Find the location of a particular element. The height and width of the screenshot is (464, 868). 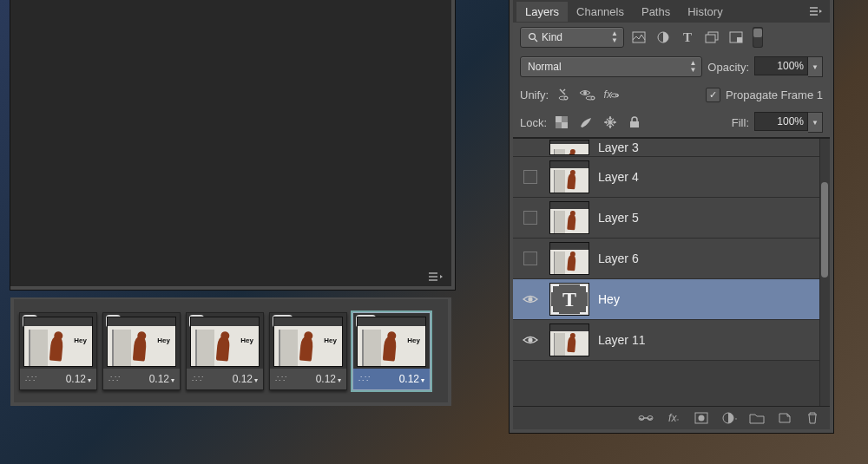

fill-caret: ▼ is located at coordinates (816, 122).